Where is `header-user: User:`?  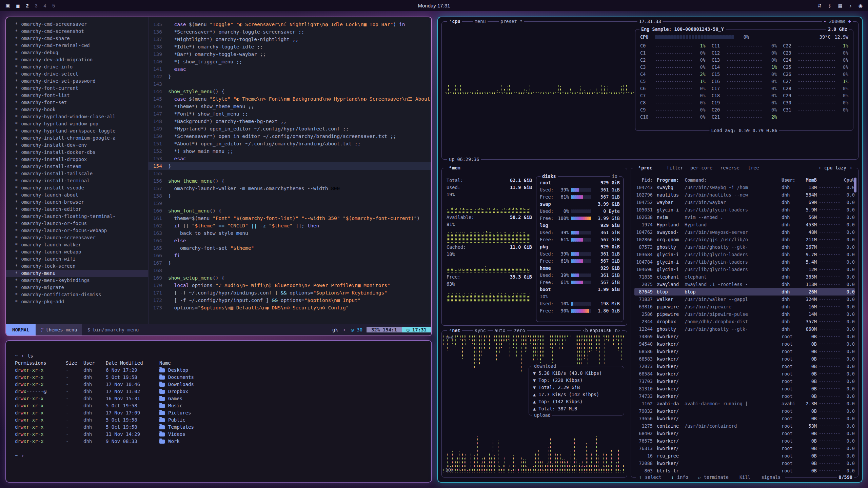 header-user: User: is located at coordinates (791, 180).